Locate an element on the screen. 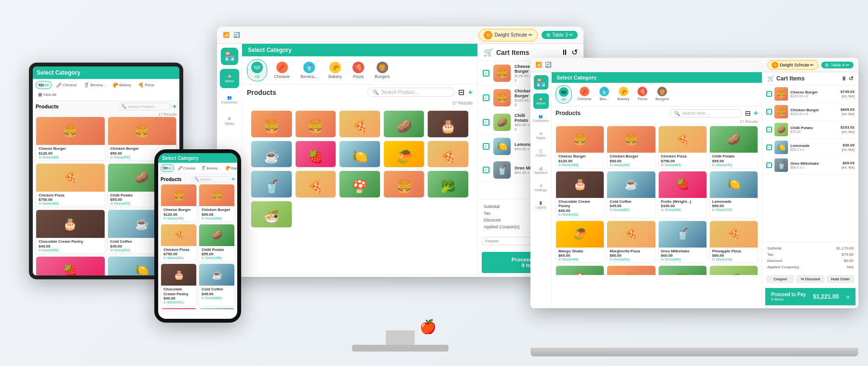 Image resolution: width=868 pixels, height=366 pixels. laptop-user-badge: D Dwight Schrute ✏ is located at coordinates (793, 65).